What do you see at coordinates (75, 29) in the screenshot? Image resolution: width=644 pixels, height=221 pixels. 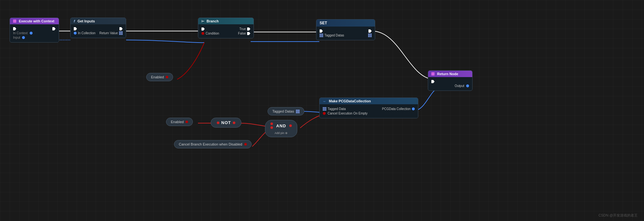 I see `exec-in` at bounding box center [75, 29].